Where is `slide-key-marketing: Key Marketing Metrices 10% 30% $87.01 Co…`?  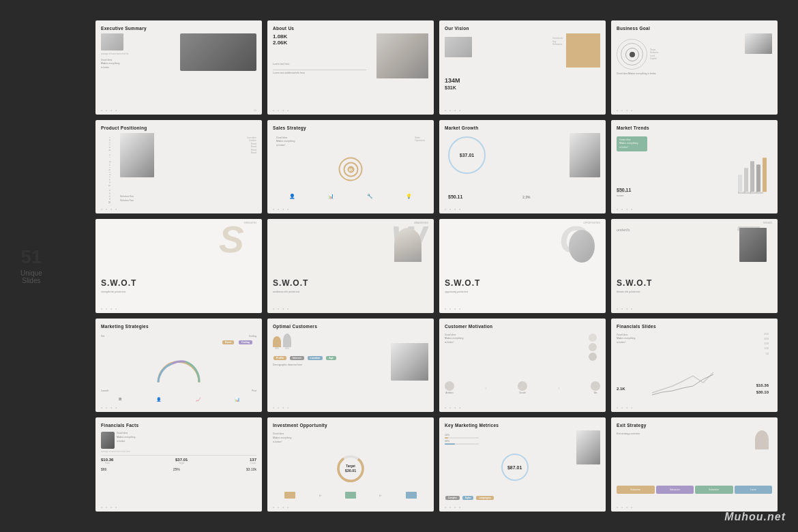
slide-key-marketing: Key Marketing Metrices 10% 30% $87.01 Co… is located at coordinates (522, 464).